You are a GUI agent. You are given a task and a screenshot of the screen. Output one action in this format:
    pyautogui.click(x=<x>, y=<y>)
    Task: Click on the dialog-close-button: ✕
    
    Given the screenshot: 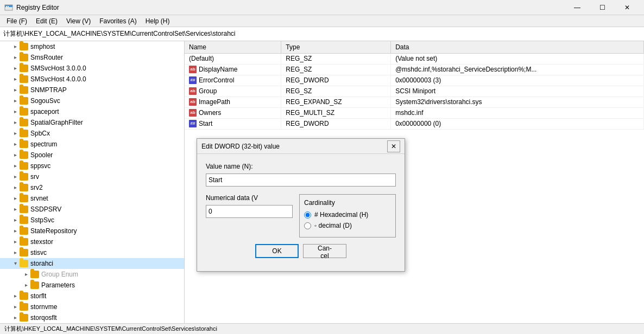 What is the action you would take?
    pyautogui.click(x=394, y=146)
    